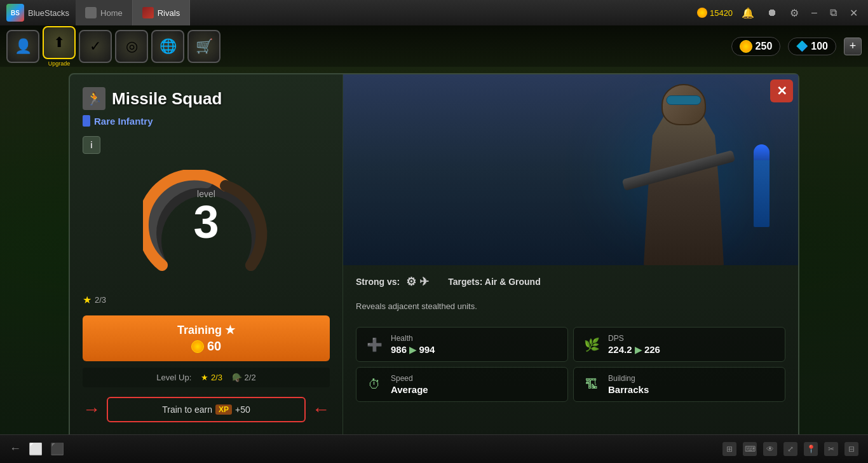 The image size is (868, 463). Describe the element at coordinates (628, 384) in the screenshot. I see `building-info: Building Barracks` at that location.